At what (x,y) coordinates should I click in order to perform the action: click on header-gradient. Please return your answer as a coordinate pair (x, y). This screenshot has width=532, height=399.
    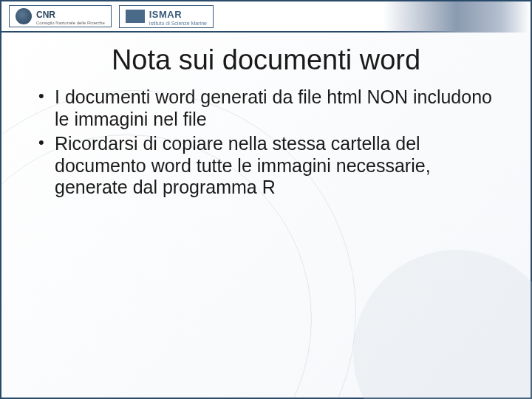
    Looking at the image, I should click on (457, 17).